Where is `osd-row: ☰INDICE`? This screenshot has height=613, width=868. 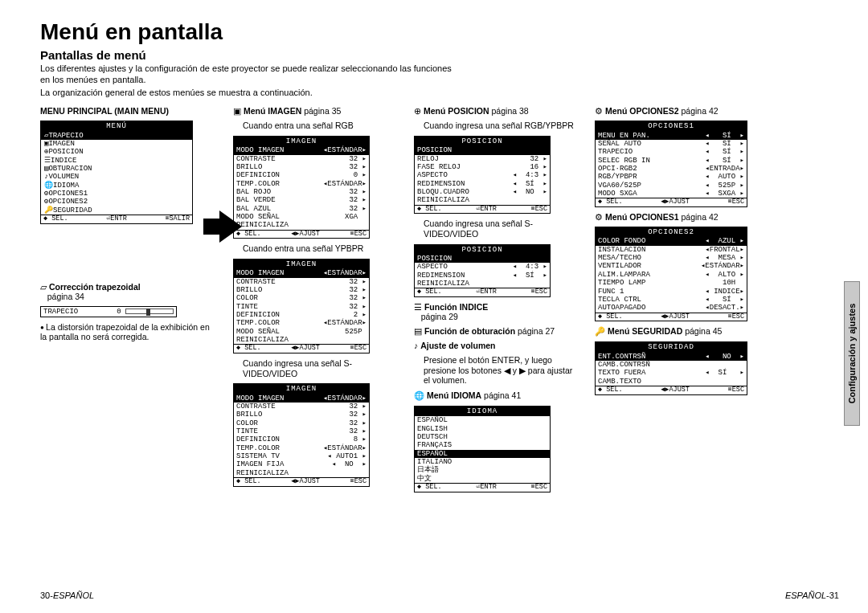
osd-row: ☰INDICE is located at coordinates (117, 161).